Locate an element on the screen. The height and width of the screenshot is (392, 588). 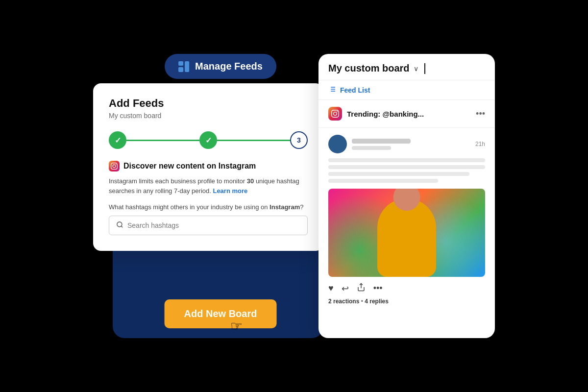
step-3-number: 3 is located at coordinates (299, 140).